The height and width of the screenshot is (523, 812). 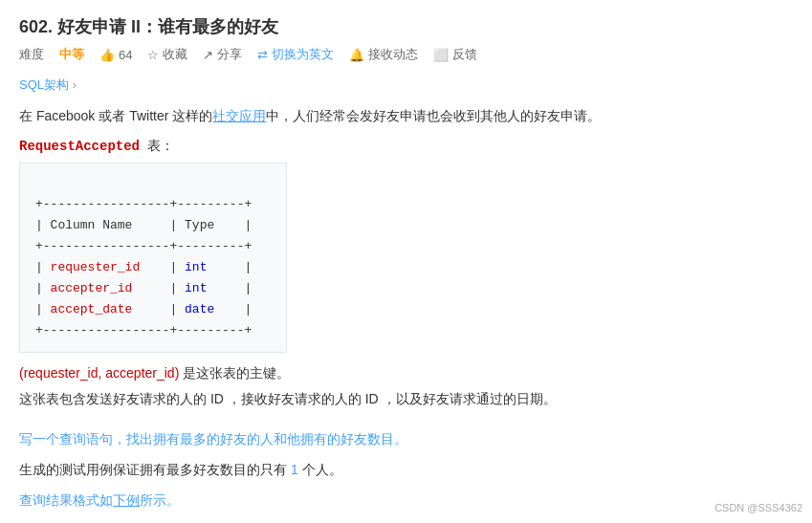 What do you see at coordinates (149, 27) in the screenshot?
I see `page-title: 602. 好友申请 II：谁有最多的好友` at bounding box center [149, 27].